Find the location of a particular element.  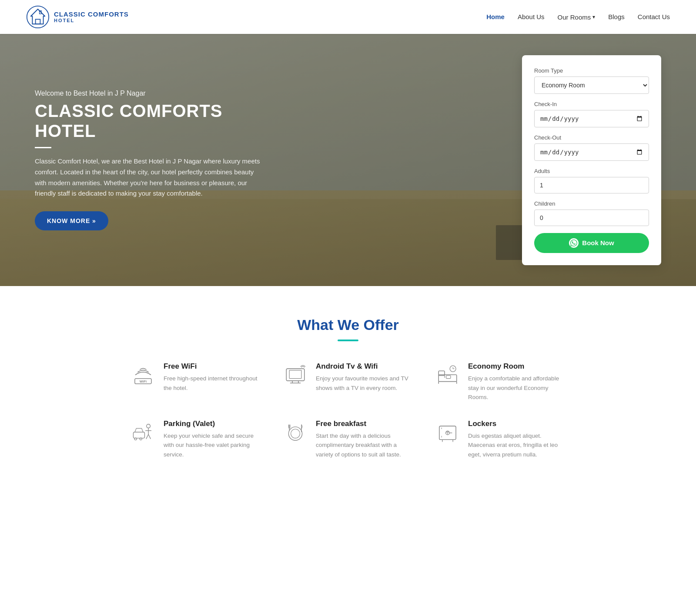

checkout-input is located at coordinates (592, 152).